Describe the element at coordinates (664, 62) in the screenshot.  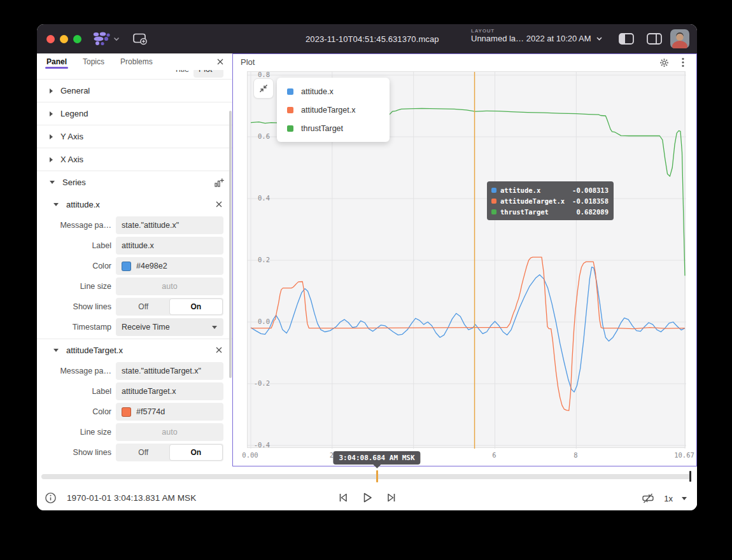
I see `panel-settings-button` at that location.